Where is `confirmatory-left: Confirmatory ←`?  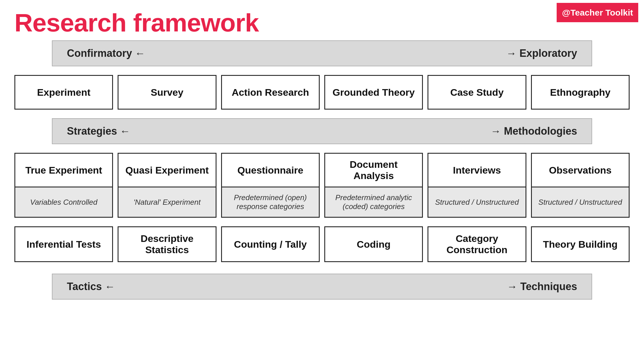 confirmatory-left: Confirmatory ← is located at coordinates (106, 53).